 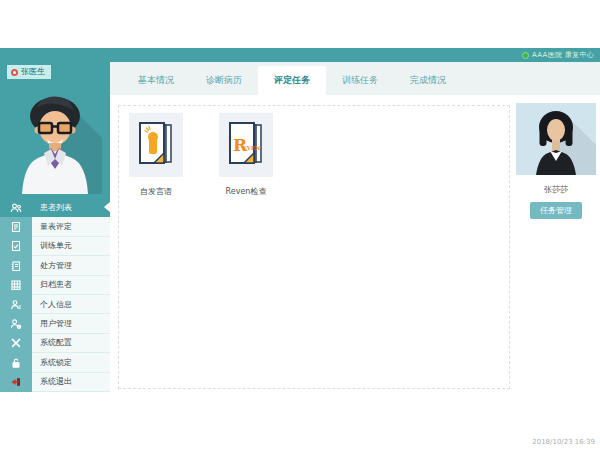 What do you see at coordinates (16, 304) in the screenshot?
I see `id-card-icon` at bounding box center [16, 304].